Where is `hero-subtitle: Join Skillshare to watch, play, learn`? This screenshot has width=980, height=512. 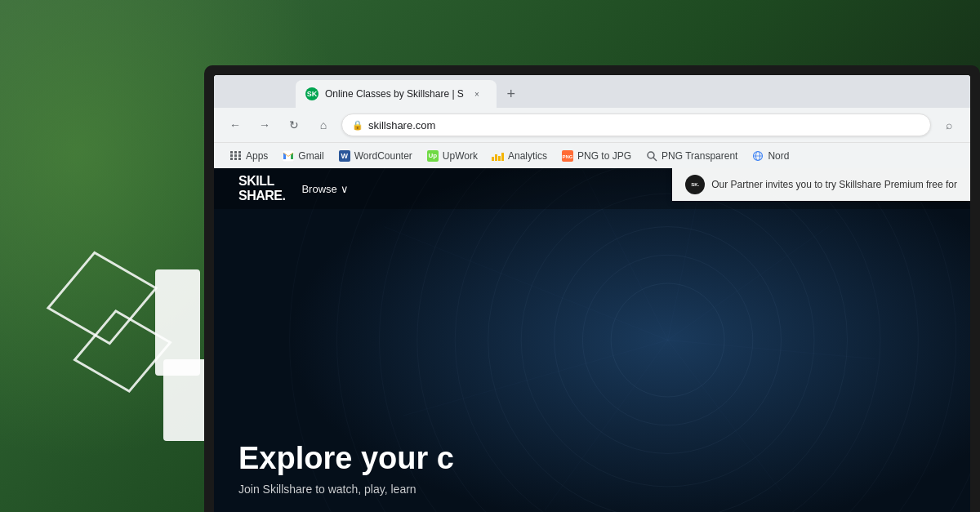 hero-subtitle: Join Skillshare to watch, play, learn is located at coordinates (604, 489).